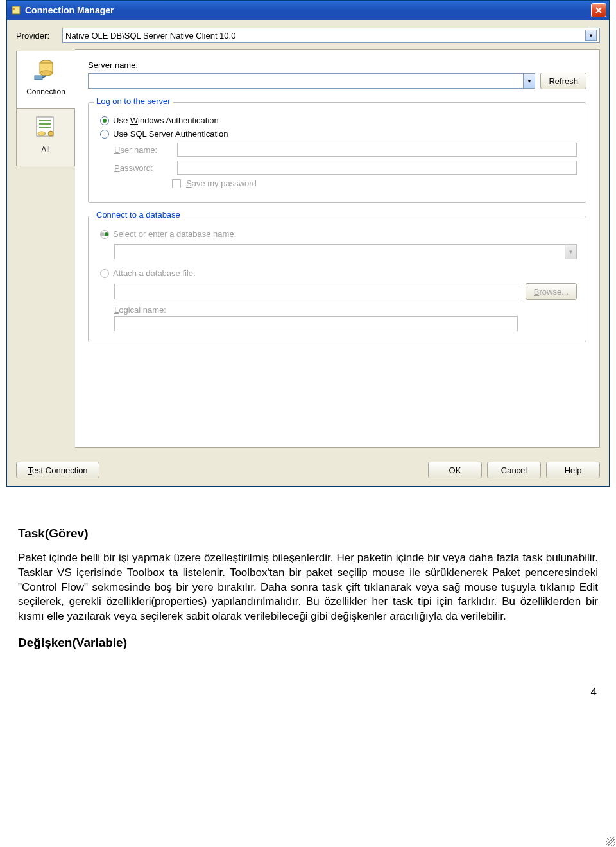  What do you see at coordinates (308, 695) in the screenshot?
I see `page-number: 4` at bounding box center [308, 695].